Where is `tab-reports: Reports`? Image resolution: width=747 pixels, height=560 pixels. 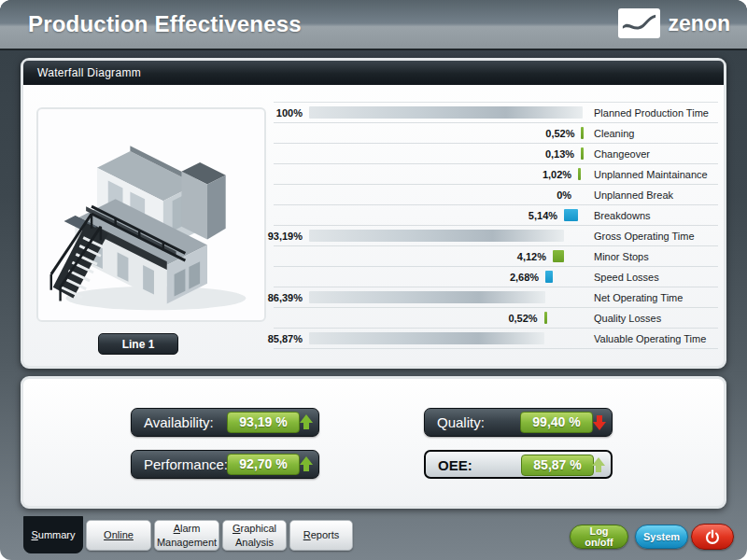 tab-reports: Reports is located at coordinates (321, 536).